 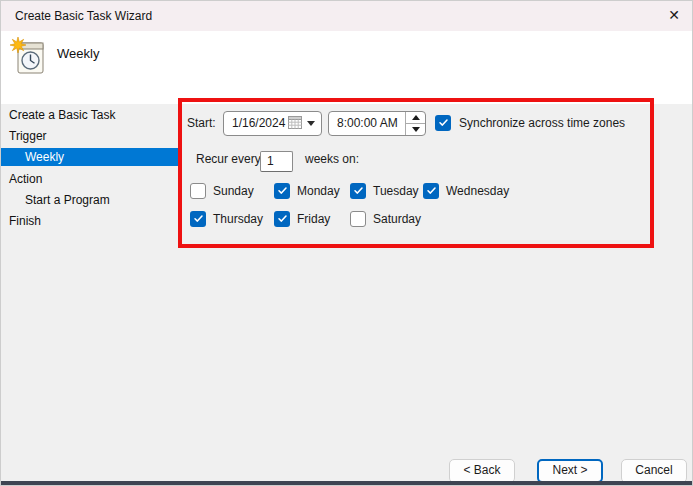 I want to click on sync-timezones-checkbox: Synchronize across time zones, so click(x=530, y=122).